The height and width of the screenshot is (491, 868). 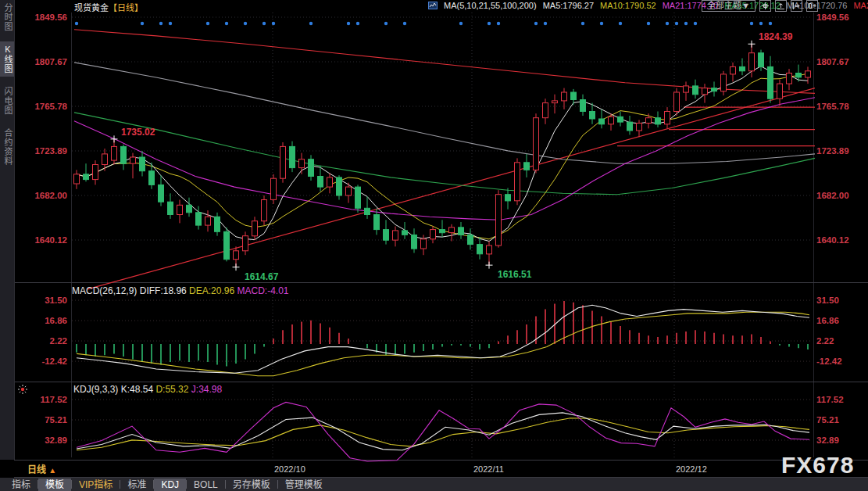 I want to click on kdj-d-value: D:55.32, so click(x=172, y=389).